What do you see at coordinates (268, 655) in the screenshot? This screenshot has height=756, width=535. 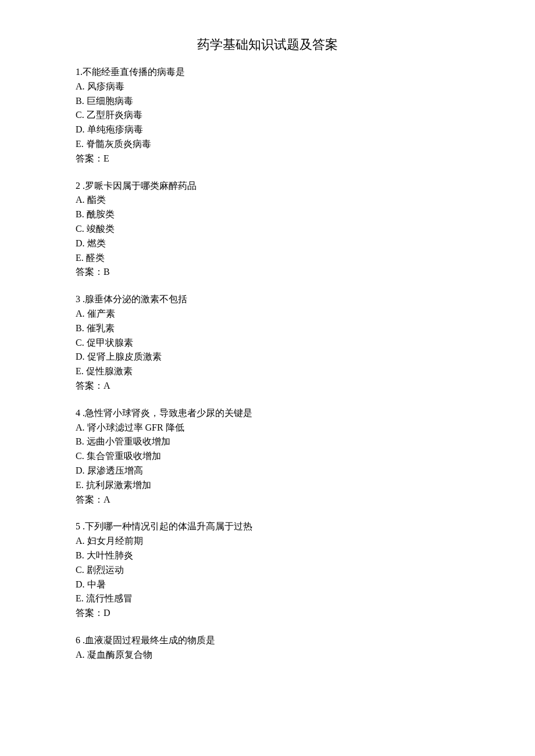 I see `option-text: A. 凝血酶原复合物` at bounding box center [268, 655].